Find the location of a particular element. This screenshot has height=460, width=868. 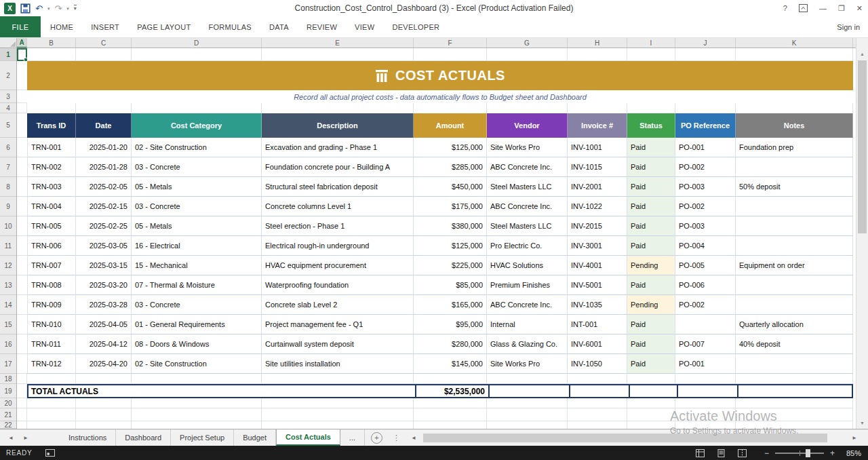

cell: 2025-03-20 is located at coordinates (104, 285).